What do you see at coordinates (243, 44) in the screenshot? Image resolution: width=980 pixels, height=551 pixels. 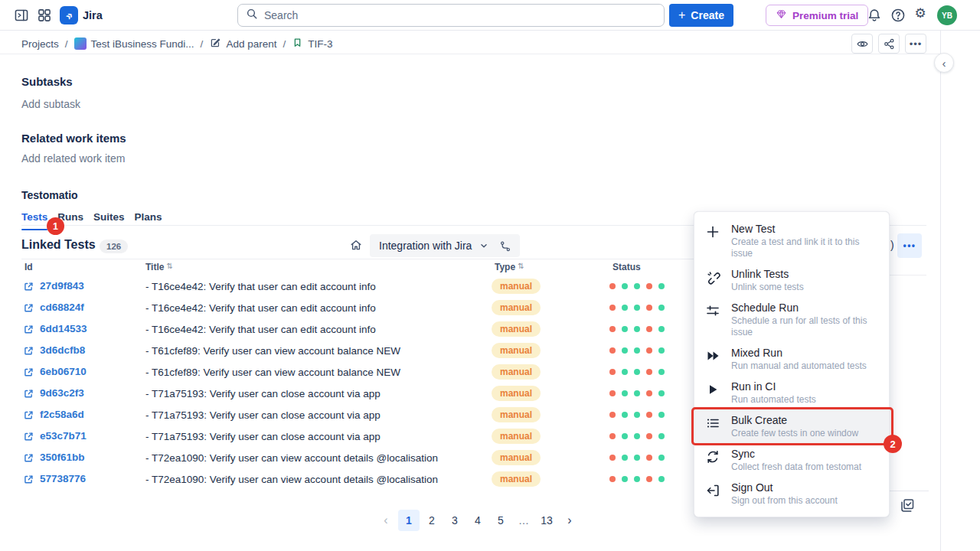 I see `add-parent-button: Add parent` at bounding box center [243, 44].